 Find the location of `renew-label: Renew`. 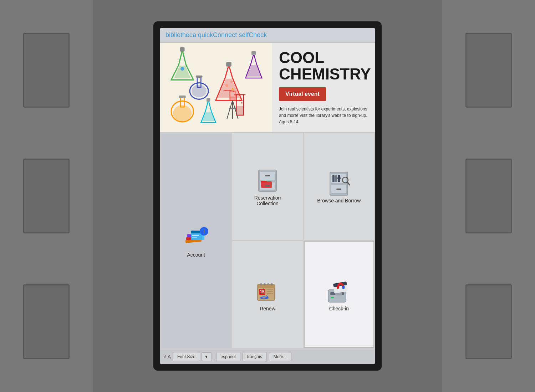

renew-label: Renew is located at coordinates (268, 309).